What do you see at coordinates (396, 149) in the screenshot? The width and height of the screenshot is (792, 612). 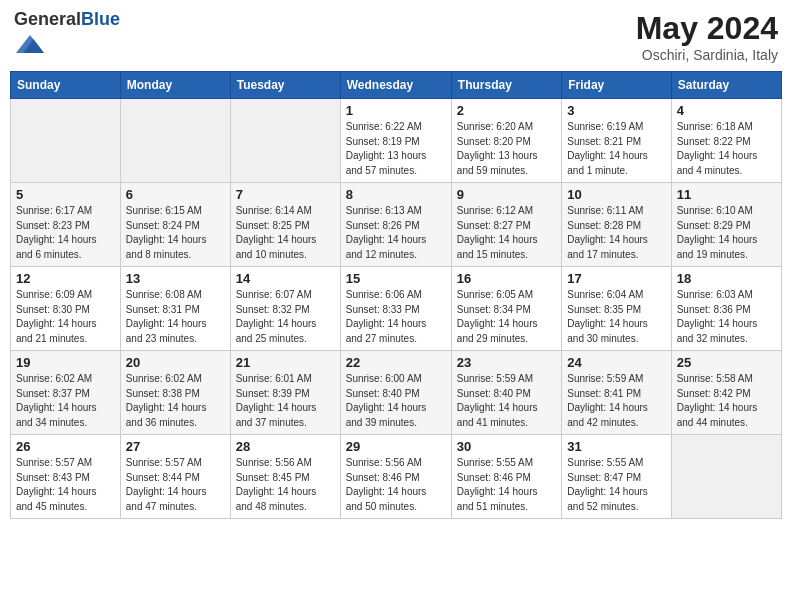 I see `day-info: Sunrise: 6:22 AM Sunset: 8:19 PM Dayligh…` at bounding box center [396, 149].